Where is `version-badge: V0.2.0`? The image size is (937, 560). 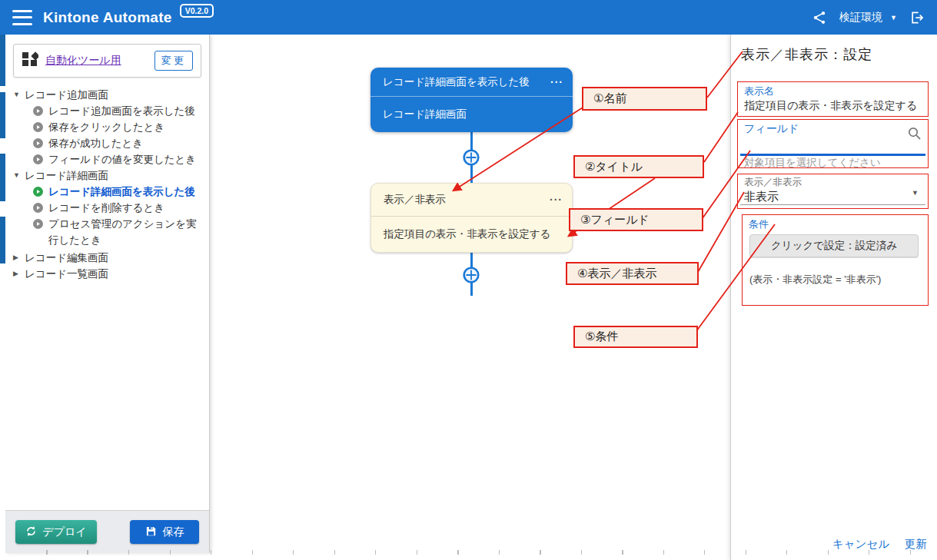
version-badge: V0.2.0 is located at coordinates (197, 11).